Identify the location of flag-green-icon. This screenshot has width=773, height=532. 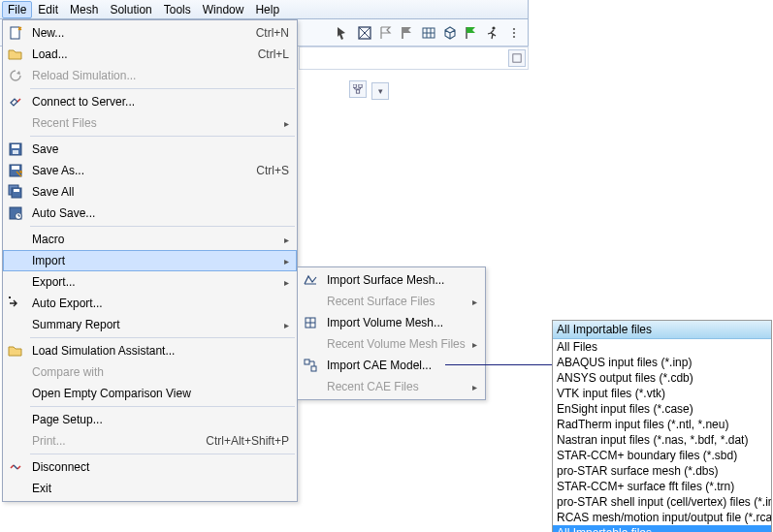
(471, 33).